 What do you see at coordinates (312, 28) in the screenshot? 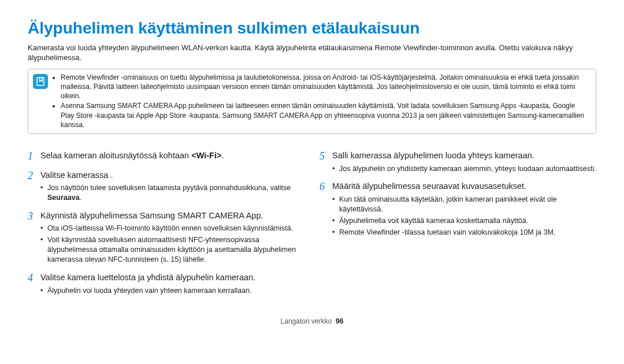
I see `page-title: Älypuhelimen käyttäminen sulkimen etälau…` at bounding box center [312, 28].